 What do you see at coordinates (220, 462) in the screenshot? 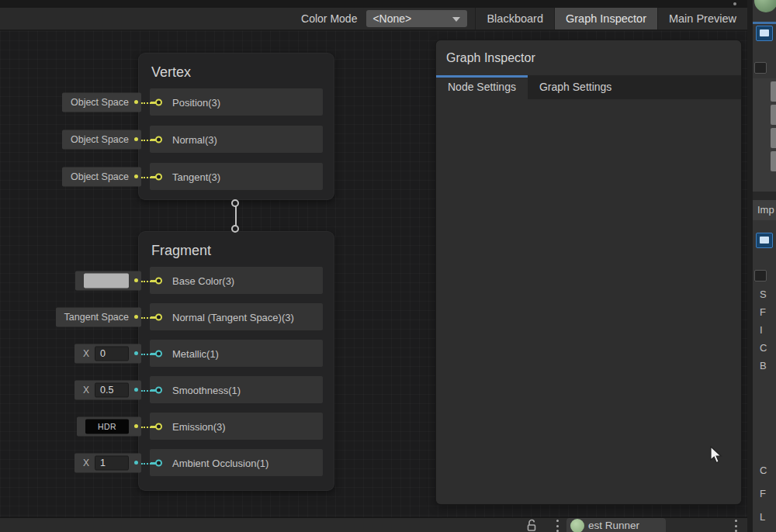
I see `port-label: Ambient Occlusion(1)` at bounding box center [220, 462].